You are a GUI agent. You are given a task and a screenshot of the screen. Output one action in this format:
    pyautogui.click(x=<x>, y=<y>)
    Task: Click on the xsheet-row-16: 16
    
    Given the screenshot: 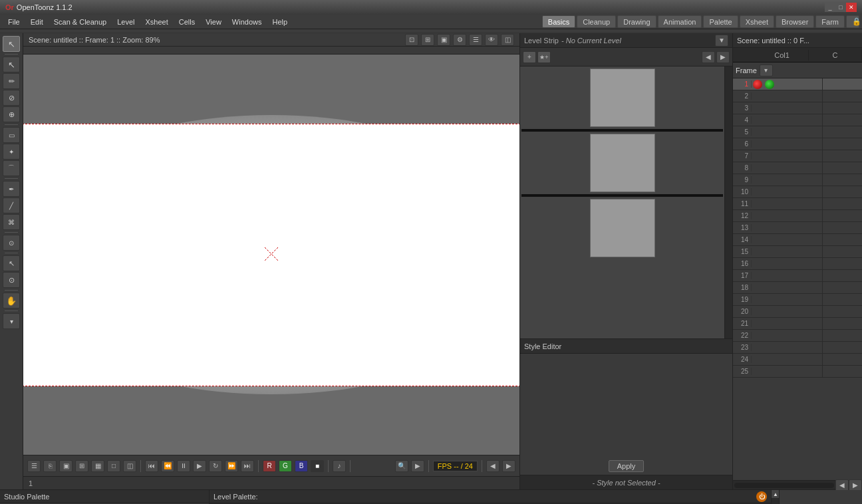 What is the action you would take?
    pyautogui.click(x=797, y=264)
    